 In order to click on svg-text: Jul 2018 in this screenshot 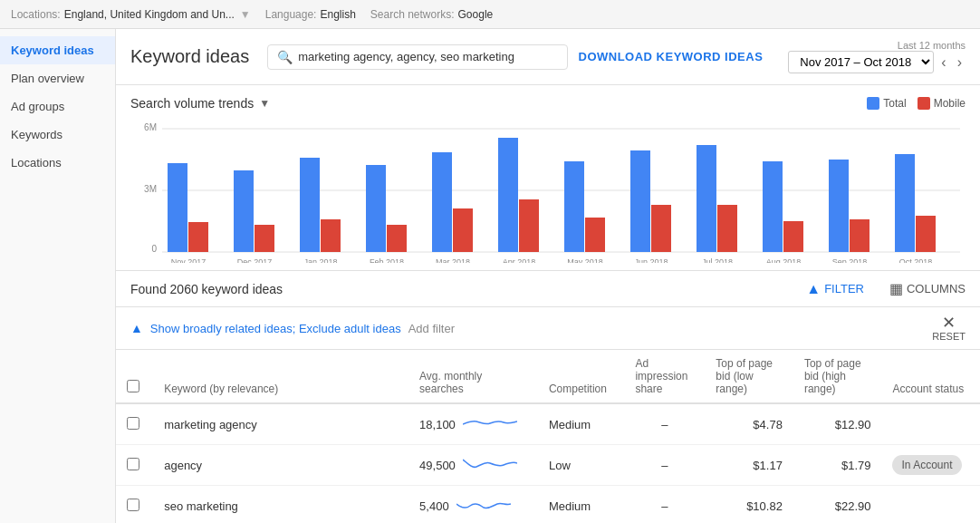, I will do `click(717, 260)`.